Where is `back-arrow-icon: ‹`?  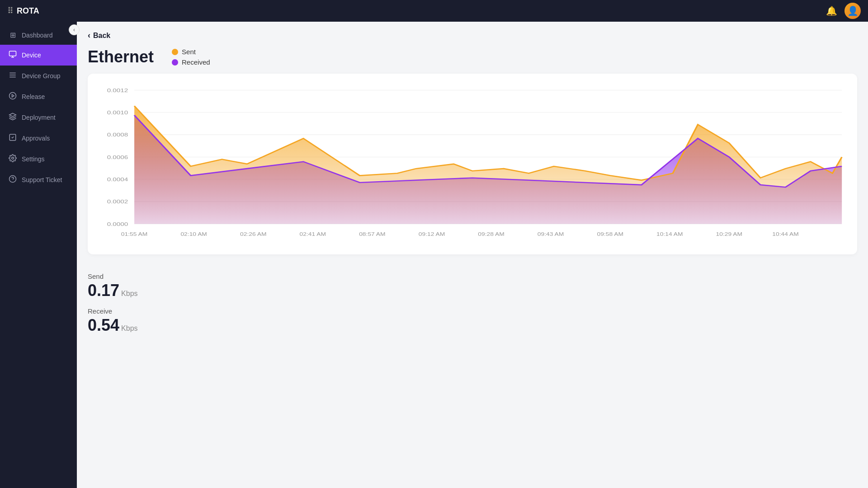
back-arrow-icon: ‹ is located at coordinates (89, 35).